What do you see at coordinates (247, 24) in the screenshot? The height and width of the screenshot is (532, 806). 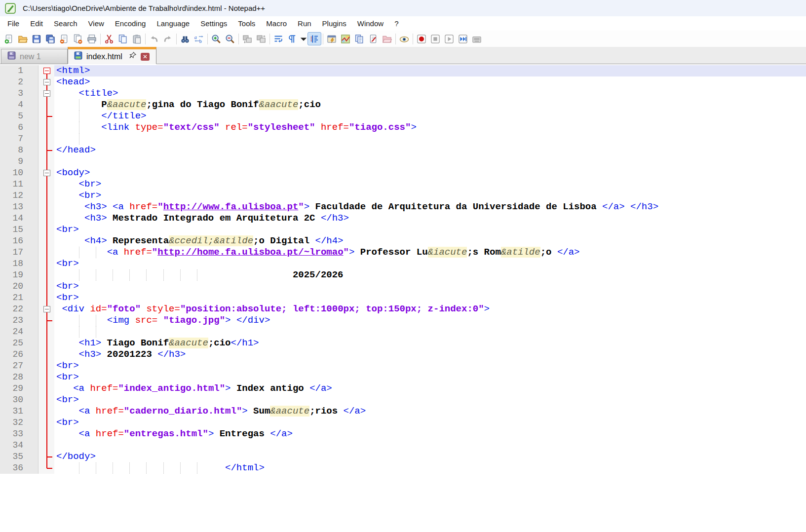 I see `menu-tools: Tools` at bounding box center [247, 24].